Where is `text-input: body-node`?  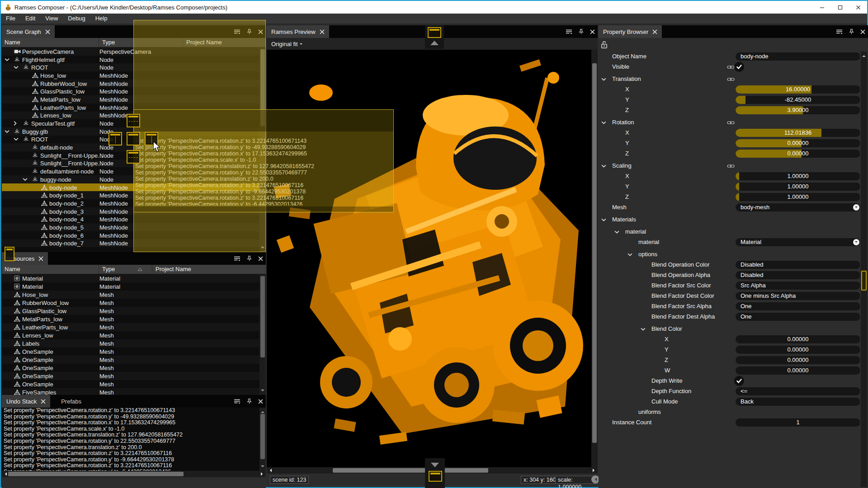
text-input: body-node is located at coordinates (797, 56).